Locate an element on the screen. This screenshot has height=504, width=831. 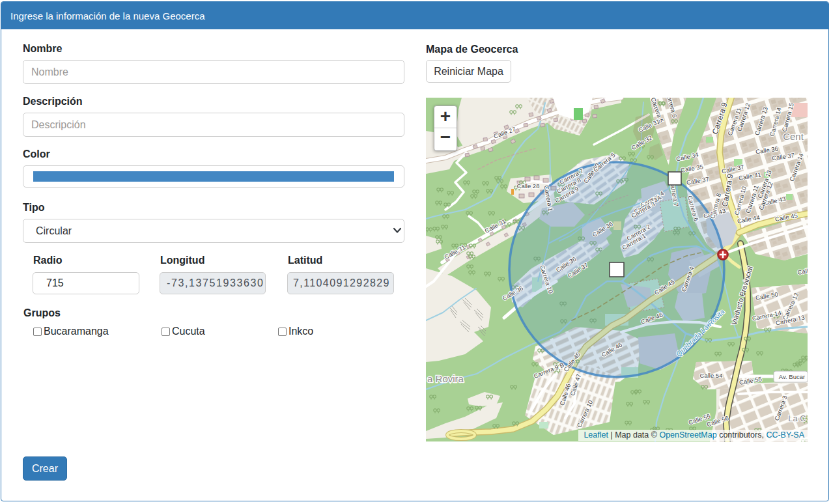
svg-text: Av. Bucar is located at coordinates (792, 376).